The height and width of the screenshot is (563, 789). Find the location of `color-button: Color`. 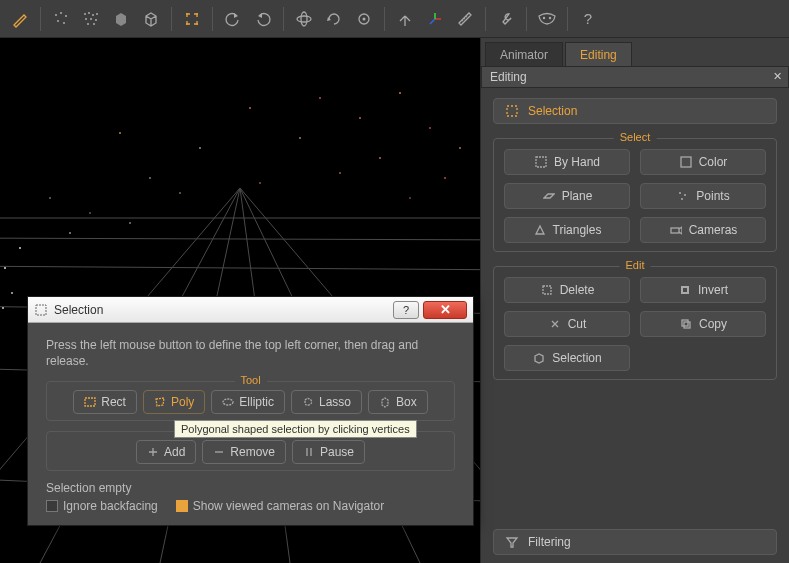

color-button: Color is located at coordinates (703, 162).